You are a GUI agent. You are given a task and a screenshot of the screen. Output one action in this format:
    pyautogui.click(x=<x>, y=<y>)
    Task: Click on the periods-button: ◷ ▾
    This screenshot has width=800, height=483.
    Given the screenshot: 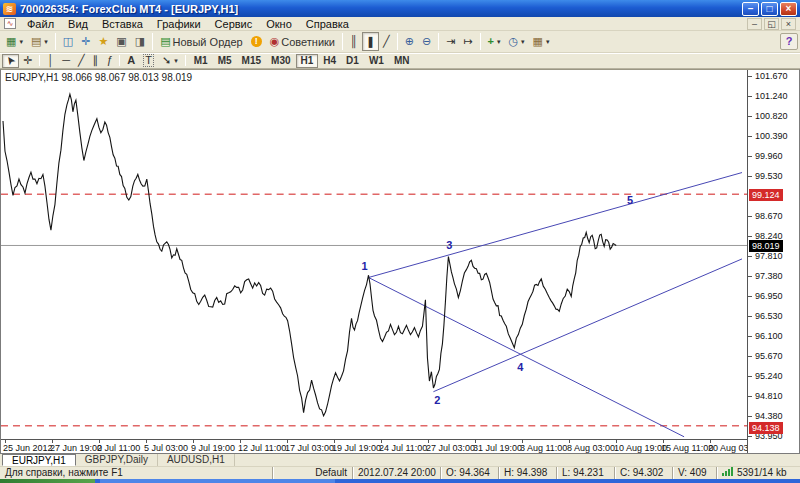 What is the action you would take?
    pyautogui.click(x=516, y=42)
    